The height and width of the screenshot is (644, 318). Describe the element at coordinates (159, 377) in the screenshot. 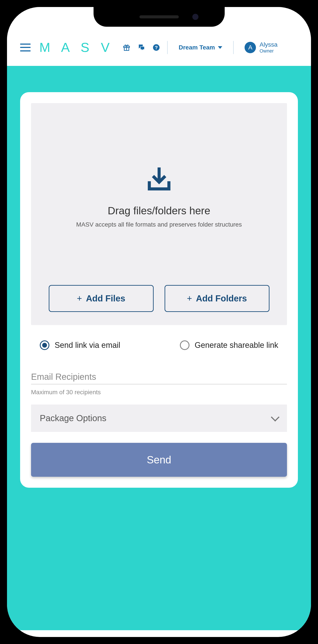

I see `email-recipients-label: Email Recipients` at that location.